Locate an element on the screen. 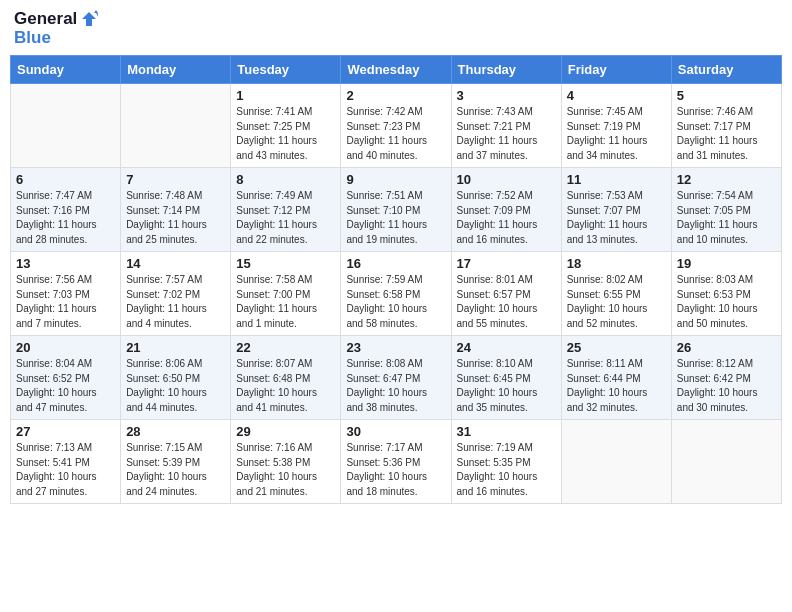 The height and width of the screenshot is (612, 792). day-info: Sunrise: 7:19 AM Sunset: 5:35 PM Dayligh… is located at coordinates (506, 470).